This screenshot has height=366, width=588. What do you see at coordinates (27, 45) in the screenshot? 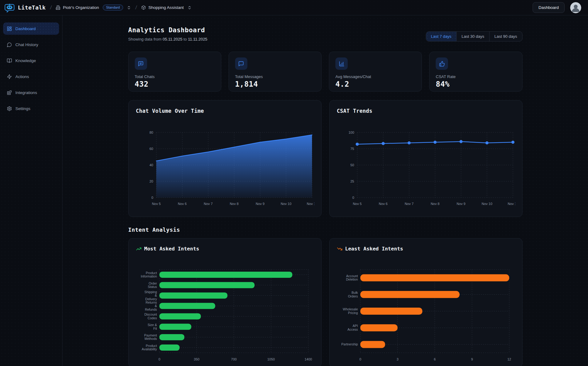
I see `sidebar-item-label: Chat History` at bounding box center [27, 45].